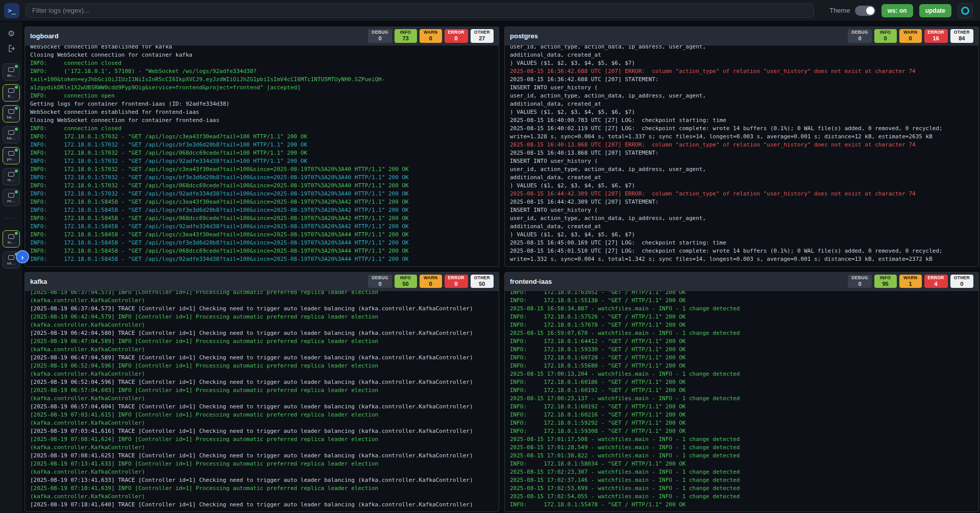 This screenshot has height=513, width=980. Describe the element at coordinates (11, 267) in the screenshot. I see `sidebar: ⚙ au…fr…ka…ka…po…re…zo…lo…us…` at that location.